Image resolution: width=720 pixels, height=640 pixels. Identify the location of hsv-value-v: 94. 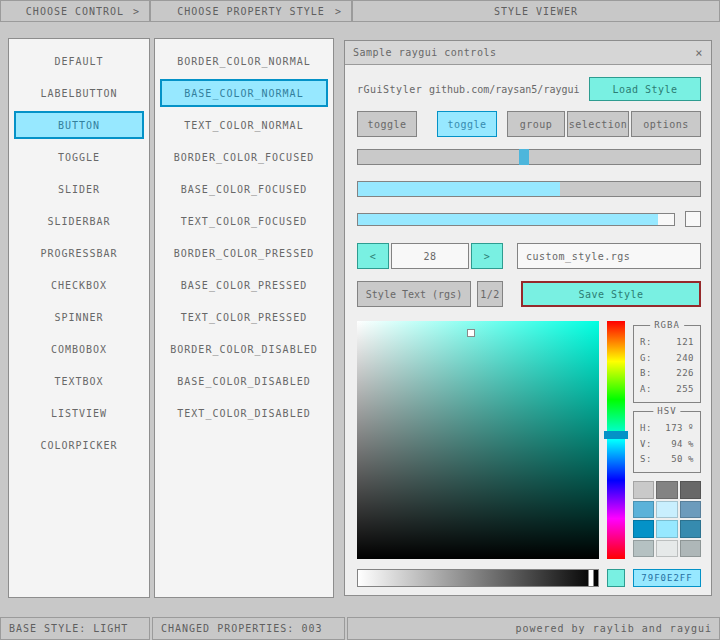
(668, 444).